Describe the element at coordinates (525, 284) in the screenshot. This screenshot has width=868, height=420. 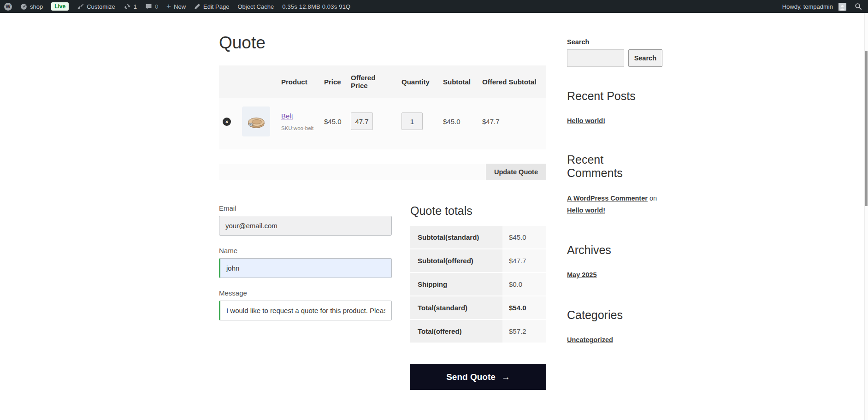
I see `totals-value: $0.0` at that location.